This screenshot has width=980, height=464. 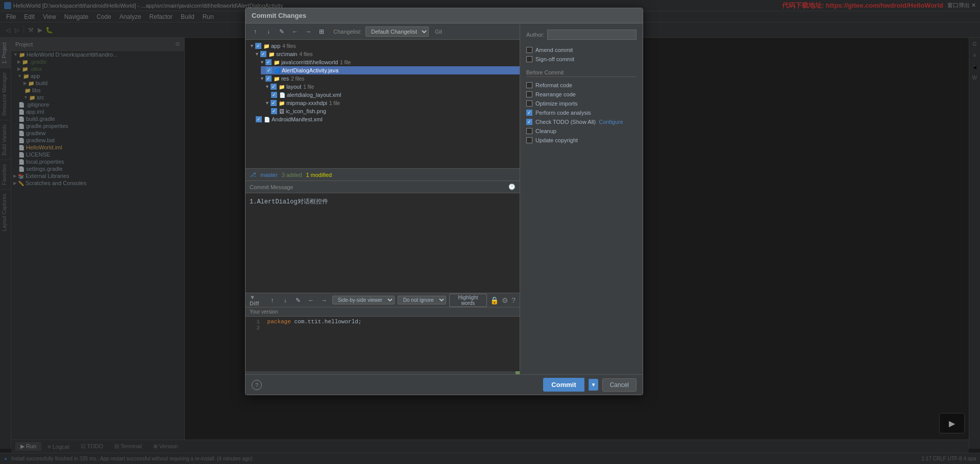 What do you see at coordinates (581, 122) in the screenshot?
I see `check-todo-row: Check TODO (Show All) Configure` at bounding box center [581, 122].